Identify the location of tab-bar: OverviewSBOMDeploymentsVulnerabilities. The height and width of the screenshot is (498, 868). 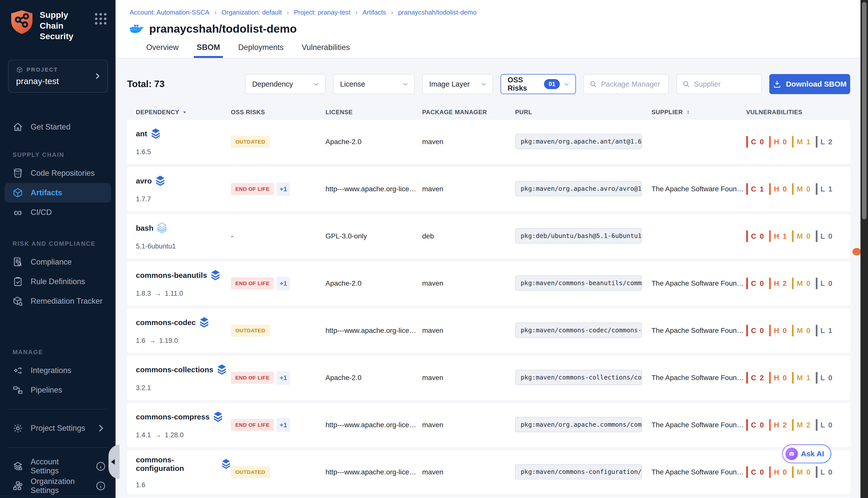
(499, 51).